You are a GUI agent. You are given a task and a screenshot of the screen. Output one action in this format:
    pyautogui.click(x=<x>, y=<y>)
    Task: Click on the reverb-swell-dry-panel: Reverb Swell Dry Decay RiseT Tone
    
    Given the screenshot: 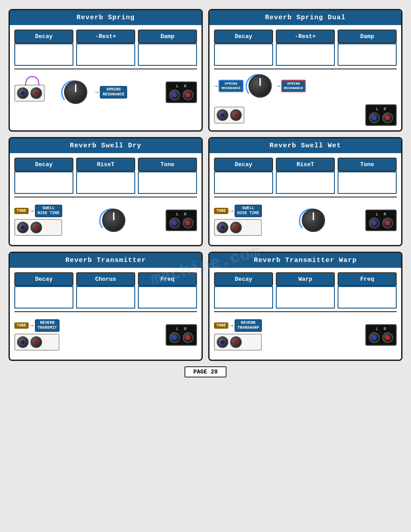 What is the action you would take?
    pyautogui.click(x=106, y=192)
    